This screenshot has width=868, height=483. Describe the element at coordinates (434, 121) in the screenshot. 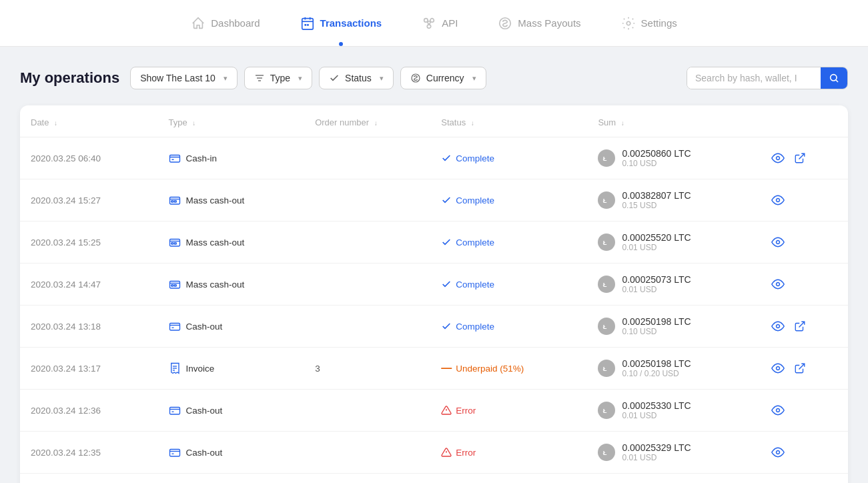

I see `table-header-row: Date ↓ Type ↓ Order number ↓ Status` at that location.